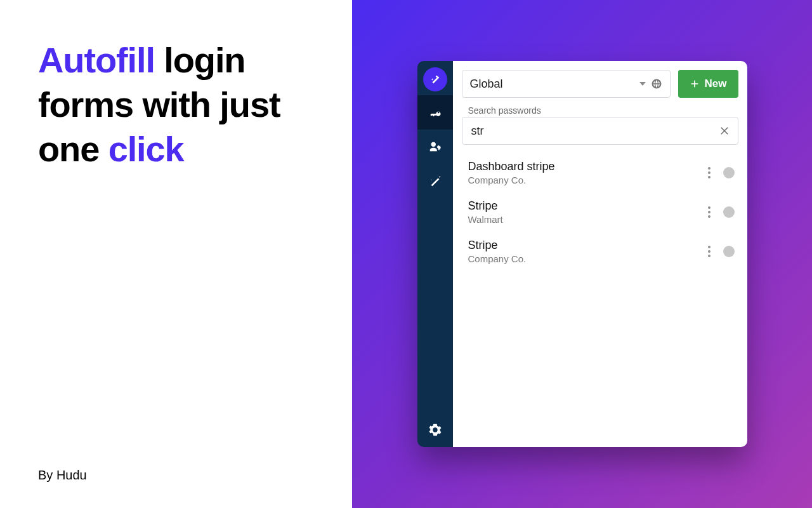  I want to click on new-button: New, so click(708, 84).